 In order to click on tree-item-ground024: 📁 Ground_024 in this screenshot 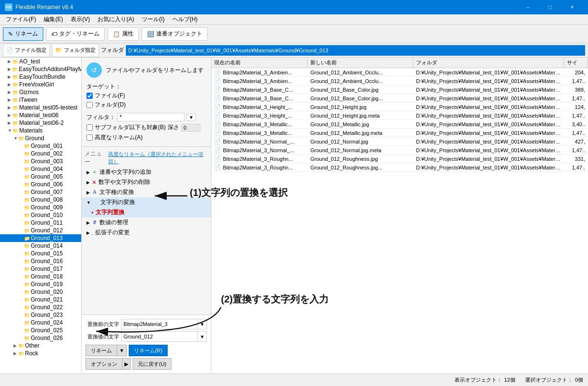, I will do `click(40, 323)`.